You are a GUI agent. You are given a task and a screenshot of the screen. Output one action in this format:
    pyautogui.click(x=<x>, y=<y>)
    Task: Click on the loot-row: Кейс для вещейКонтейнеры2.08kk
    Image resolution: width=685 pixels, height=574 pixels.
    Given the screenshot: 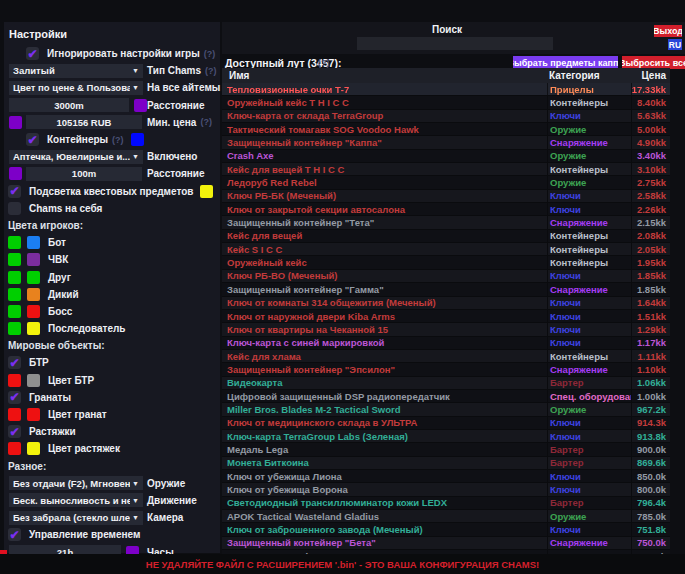 What is the action you would take?
    pyautogui.click(x=446, y=236)
    